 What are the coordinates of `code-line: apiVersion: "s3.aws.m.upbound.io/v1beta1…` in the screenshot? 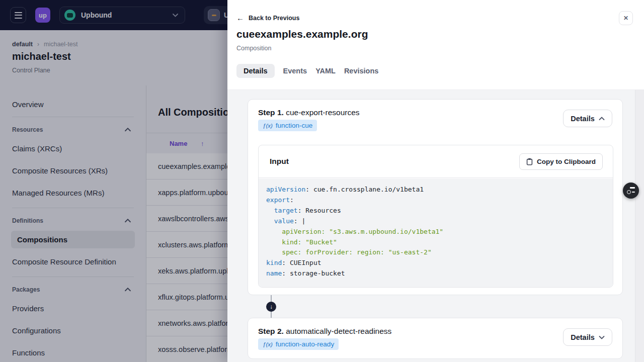 It's located at (440, 232).